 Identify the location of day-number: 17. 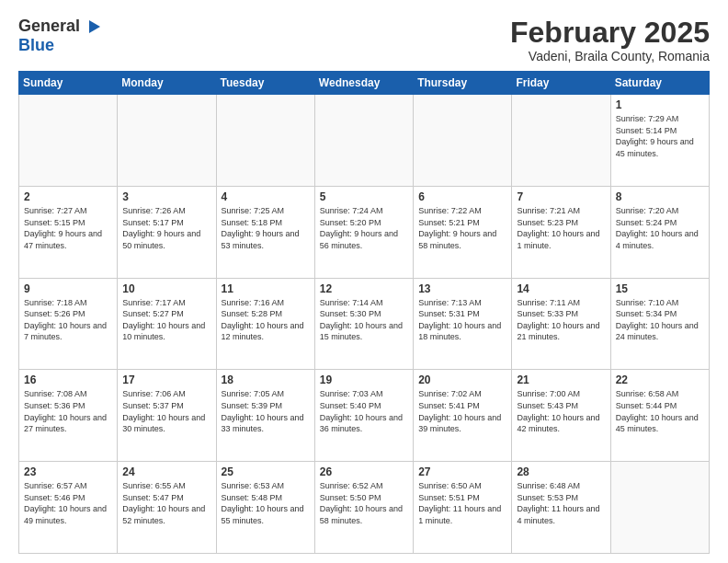
(166, 380).